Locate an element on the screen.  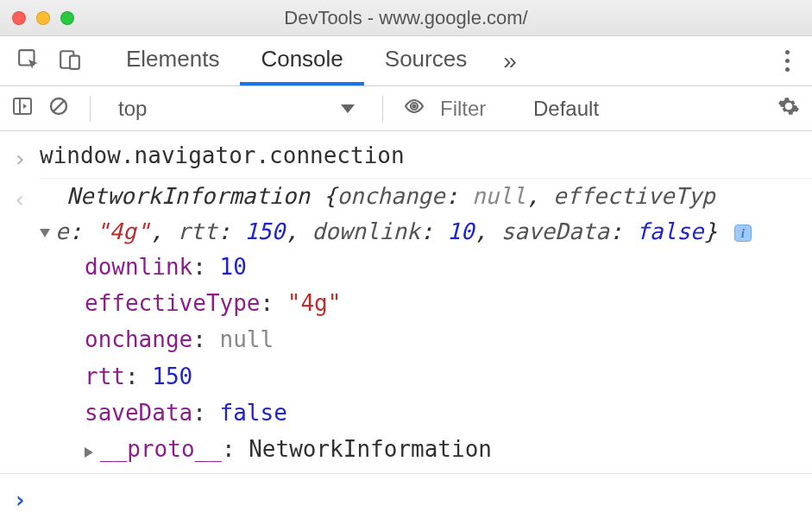
context-label: top is located at coordinates (133, 109).